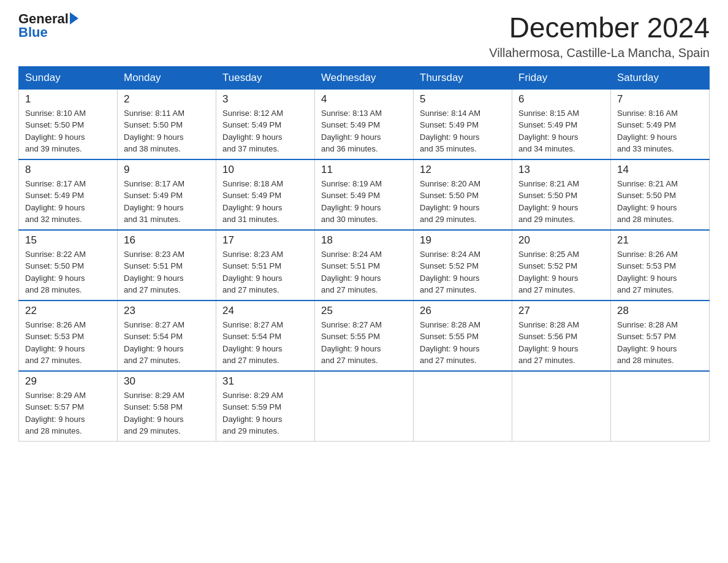 The height and width of the screenshot is (563, 728). I want to click on day-info: Sunrise: 8:24 AM Sunset: 5:51 PM Dayligh…, so click(364, 272).